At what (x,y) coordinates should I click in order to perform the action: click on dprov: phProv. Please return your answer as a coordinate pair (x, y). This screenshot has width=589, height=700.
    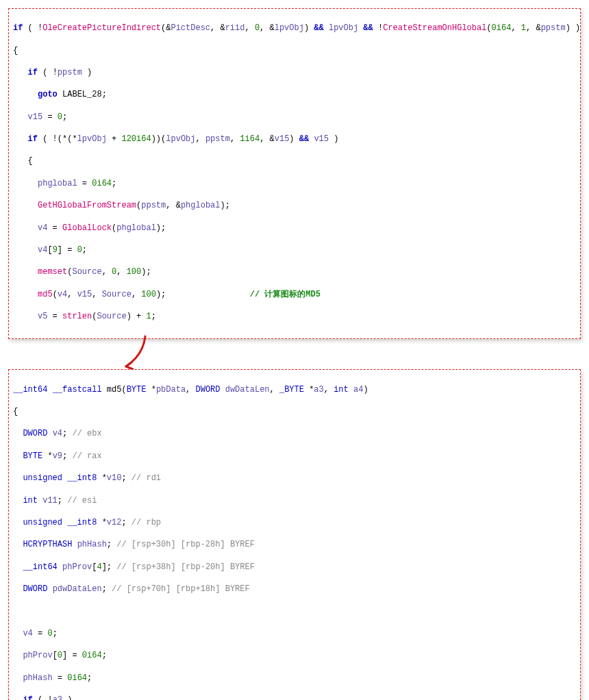
    Looking at the image, I should click on (77, 567).